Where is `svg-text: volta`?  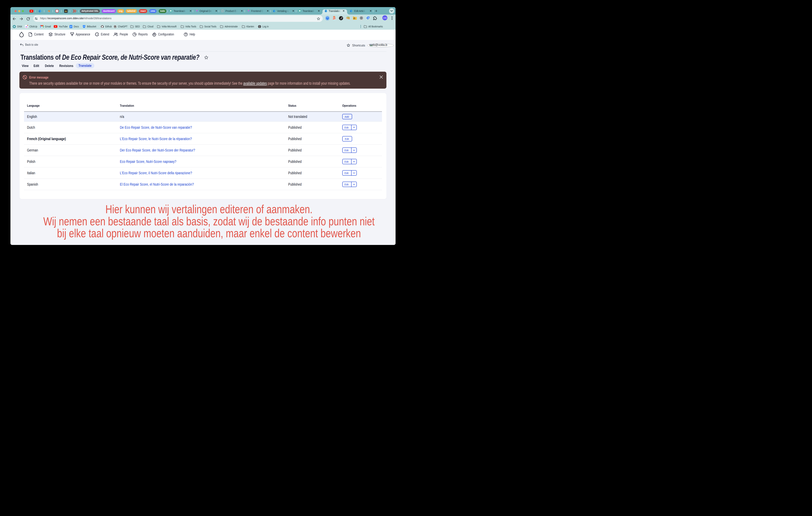 svg-text: volta is located at coordinates (385, 18).